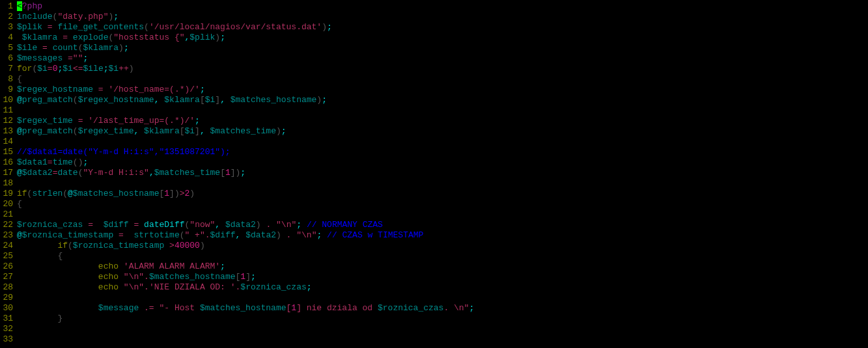  What do you see at coordinates (245, 235) in the screenshot?
I see `code-line: @$roznica_timestamp = strtotime(" +".$di…` at bounding box center [245, 235].